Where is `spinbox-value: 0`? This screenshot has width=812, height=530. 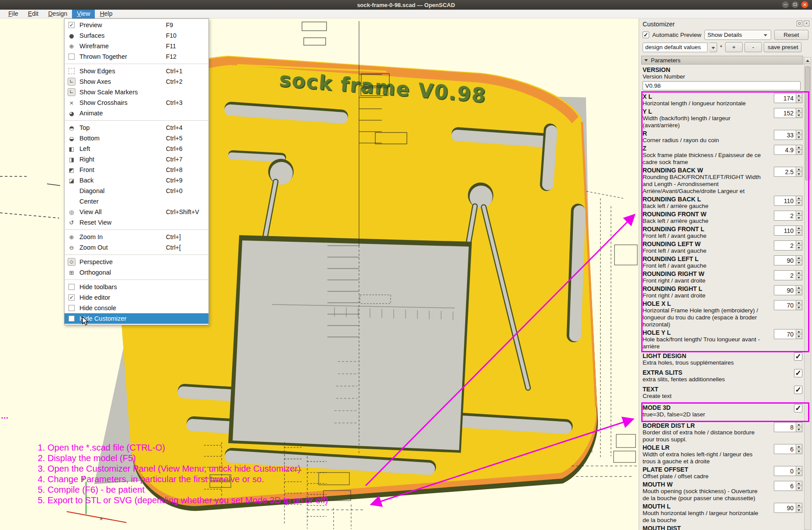 spinbox-value: 0 is located at coordinates (785, 471).